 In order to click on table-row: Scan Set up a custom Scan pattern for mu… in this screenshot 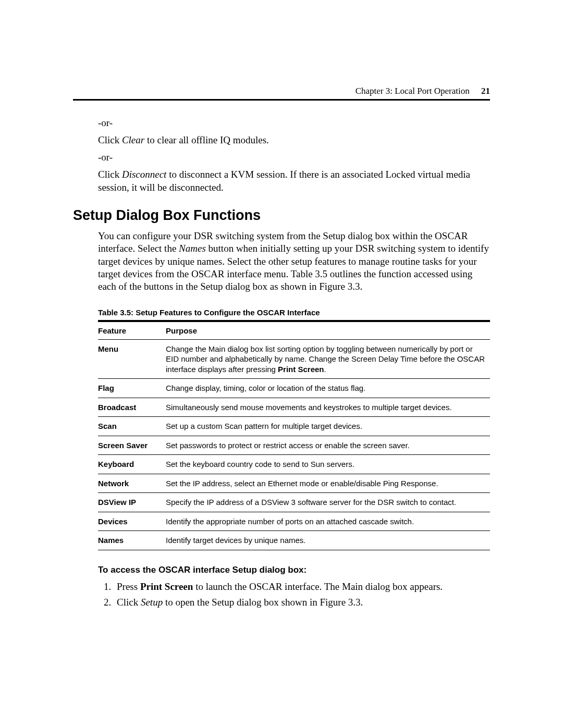, I will do `click(294, 426)`.